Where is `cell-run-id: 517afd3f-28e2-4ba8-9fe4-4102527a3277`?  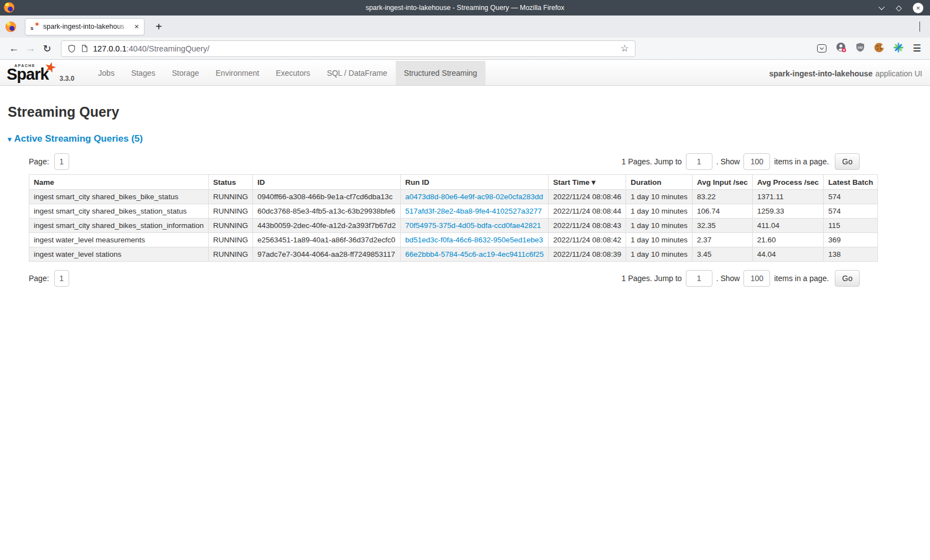 cell-run-id: 517afd3f-28e2-4ba8-9fe4-4102527a3277 is located at coordinates (474, 211).